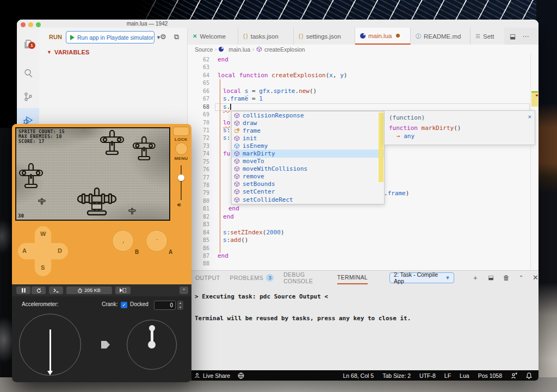 The height and width of the screenshot is (392, 557). I want to click on suggest-item: markDirty, so click(308, 153).